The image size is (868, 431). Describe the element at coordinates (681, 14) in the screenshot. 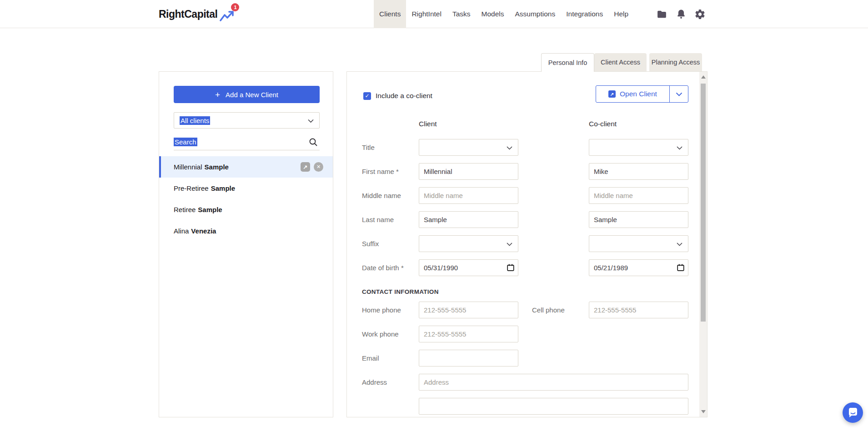

I see `header-icon-group` at that location.